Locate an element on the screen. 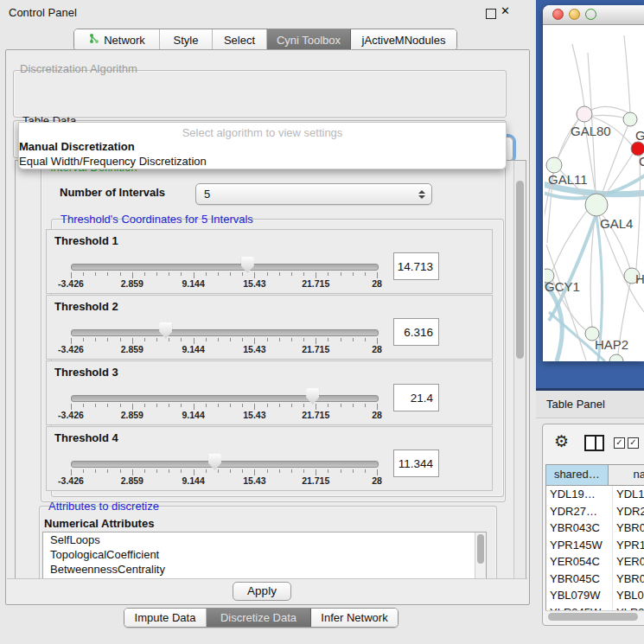 The width and height of the screenshot is (644, 644). combo-stepper-icon is located at coordinates (422, 194).